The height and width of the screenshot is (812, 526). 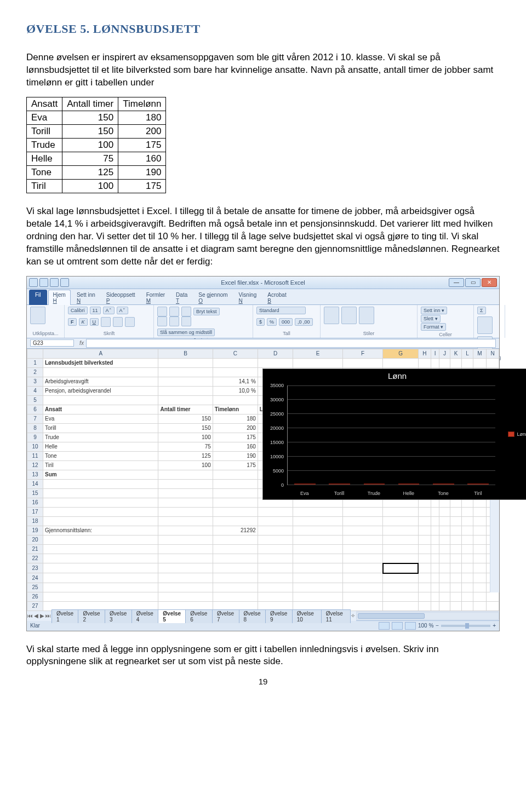 What do you see at coordinates (318, 568) in the screenshot?
I see `cell-E23` at bounding box center [318, 568].